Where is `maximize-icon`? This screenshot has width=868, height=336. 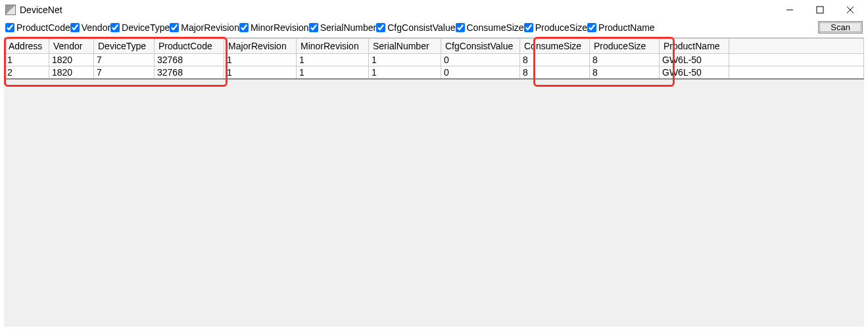
maximize-icon is located at coordinates (820, 10).